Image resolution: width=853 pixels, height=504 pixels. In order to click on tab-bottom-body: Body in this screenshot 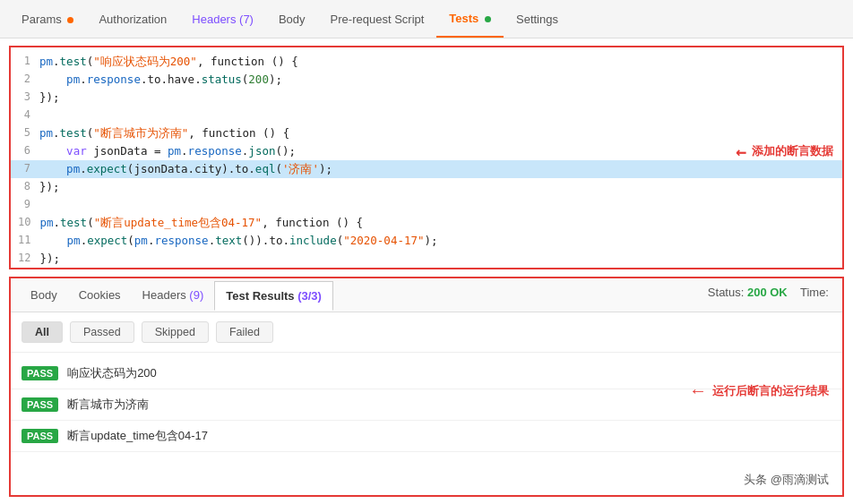, I will do `click(44, 295)`.